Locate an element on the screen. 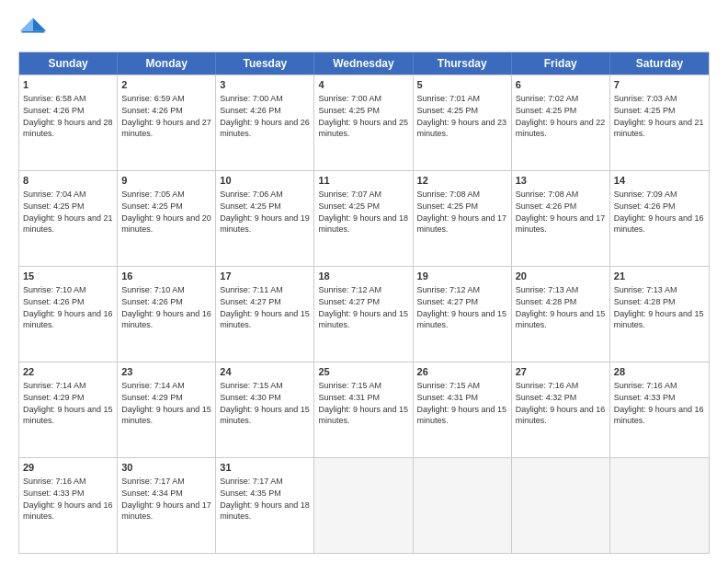  day-number: 18 is located at coordinates (363, 276).